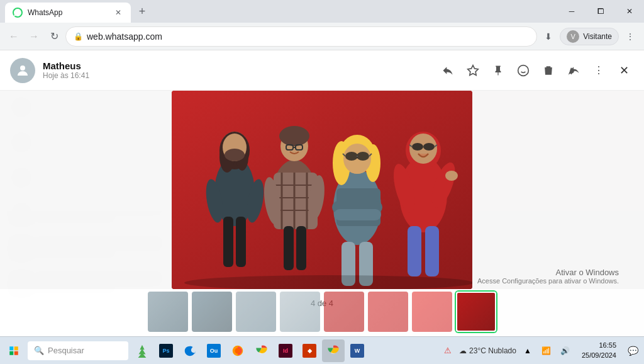 The image size is (644, 364). I want to click on tray-icon-1: ▲, so click(528, 351).